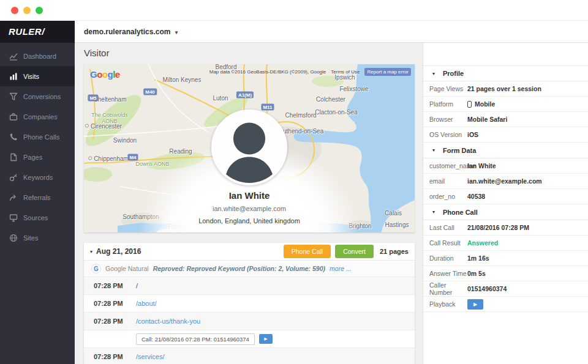 The width and height of the screenshot is (588, 364). Describe the element at coordinates (13, 97) in the screenshot. I see `conversions-icon` at that location.